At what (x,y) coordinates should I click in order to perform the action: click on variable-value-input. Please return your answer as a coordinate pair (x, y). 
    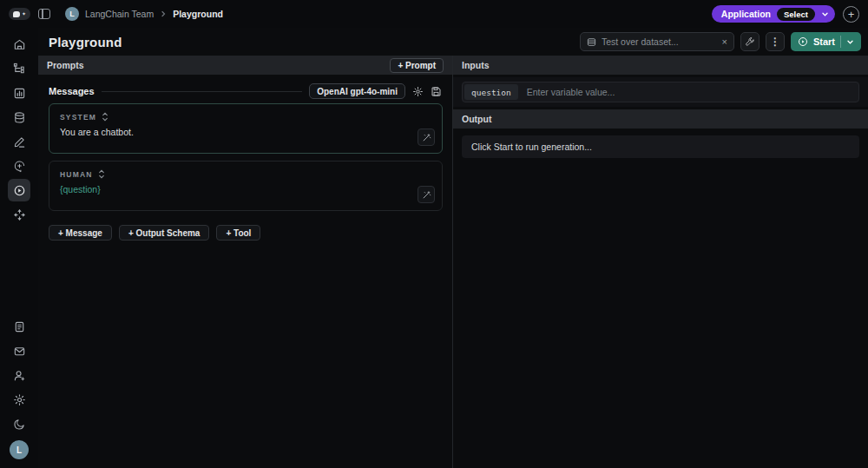
    Looking at the image, I should click on (692, 92).